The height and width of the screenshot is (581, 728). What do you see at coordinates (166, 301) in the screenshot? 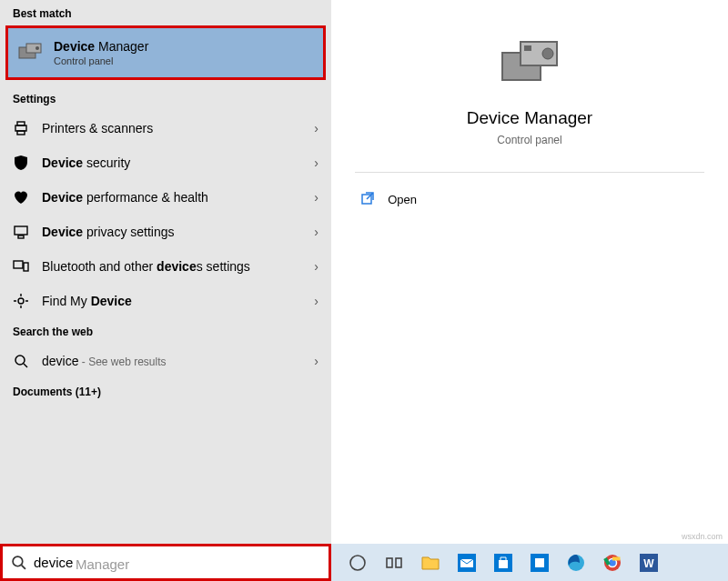
I see `settings-item-find-my-device: Find My Device ›` at bounding box center [166, 301].